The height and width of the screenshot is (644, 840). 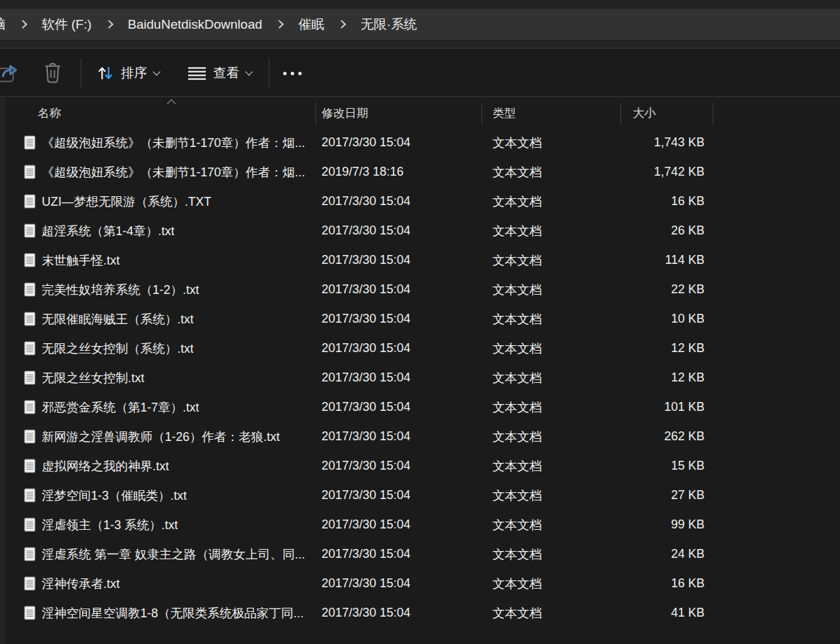 What do you see at coordinates (684, 436) in the screenshot?
I see `file-size: 262 KB` at bounding box center [684, 436].